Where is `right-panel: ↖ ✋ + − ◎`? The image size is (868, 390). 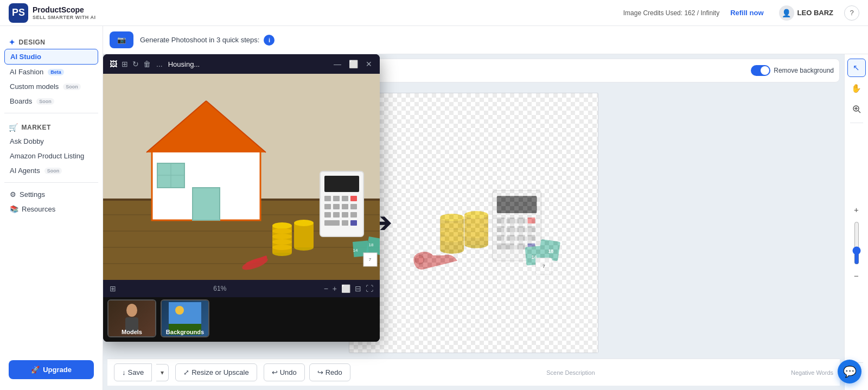 right-panel: ↖ ✋ + − ◎ is located at coordinates (856, 222).